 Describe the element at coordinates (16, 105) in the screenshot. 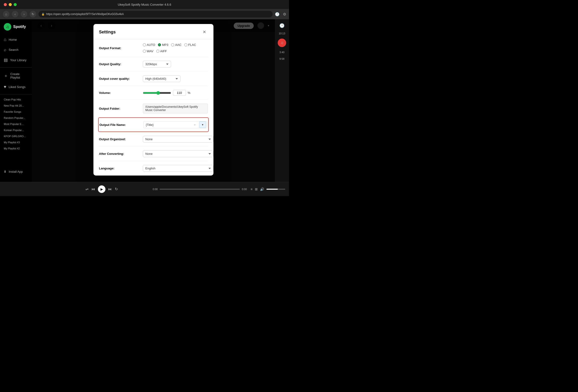

I see `playlist-item-1: New Pop Hit 20...` at that location.